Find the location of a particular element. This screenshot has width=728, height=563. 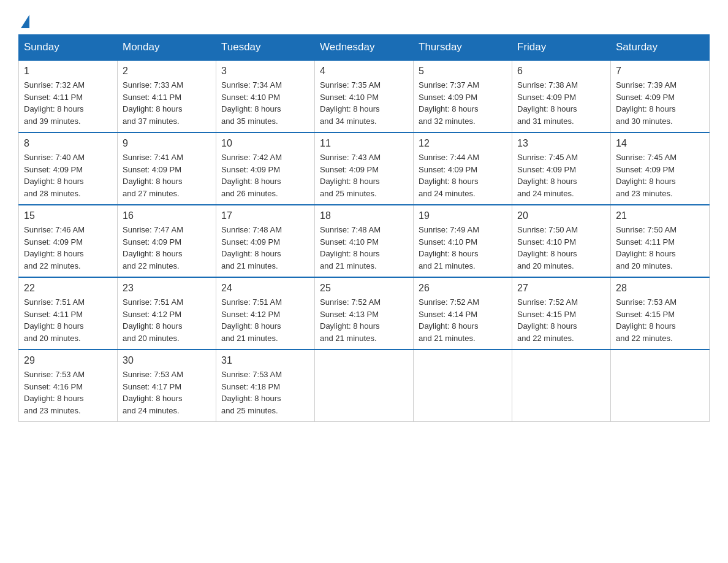

calendar-cell: 28 Sunrise: 7:53 AM Sunset: 4:15 PM Dayl… is located at coordinates (661, 313).